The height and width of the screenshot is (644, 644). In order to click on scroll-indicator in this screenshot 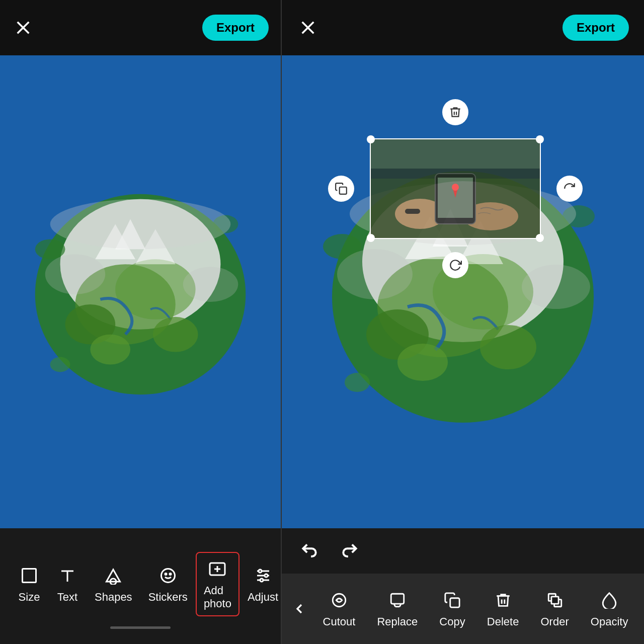, I will do `click(140, 628)`.